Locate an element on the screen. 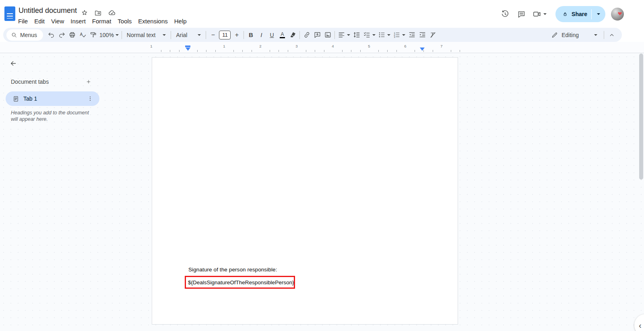 The image size is (644, 331). right-indent-icon is located at coordinates (422, 49).